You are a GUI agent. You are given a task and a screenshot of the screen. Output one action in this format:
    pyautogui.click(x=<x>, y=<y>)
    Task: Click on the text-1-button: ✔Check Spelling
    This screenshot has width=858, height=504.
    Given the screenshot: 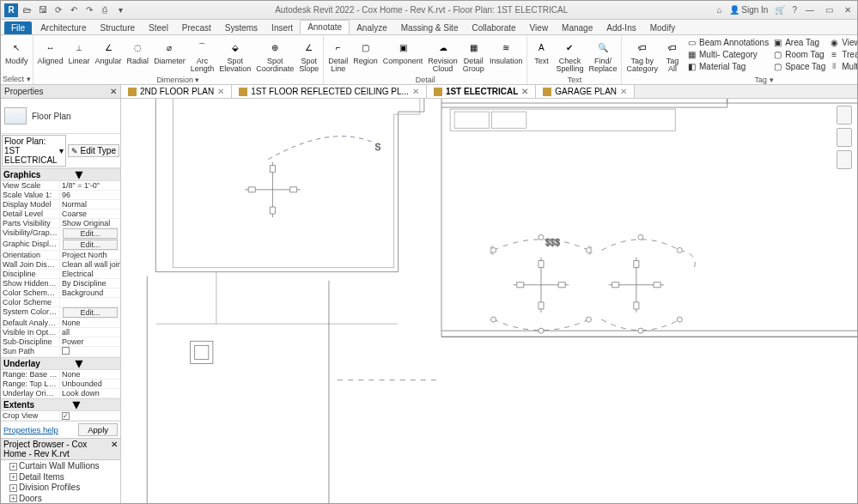 What is the action you would take?
    pyautogui.click(x=569, y=56)
    